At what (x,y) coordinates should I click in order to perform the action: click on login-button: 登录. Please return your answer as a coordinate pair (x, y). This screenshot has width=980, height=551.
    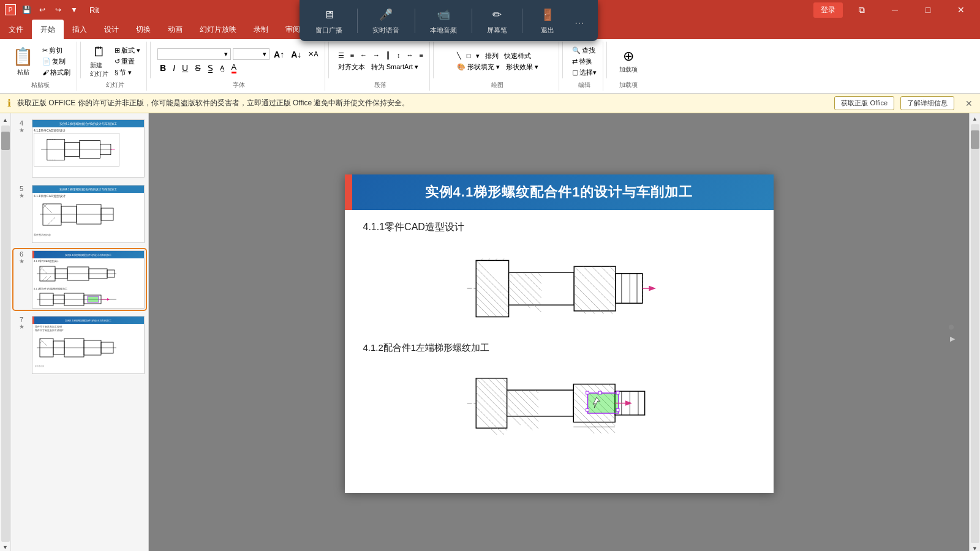
    Looking at the image, I should click on (828, 10).